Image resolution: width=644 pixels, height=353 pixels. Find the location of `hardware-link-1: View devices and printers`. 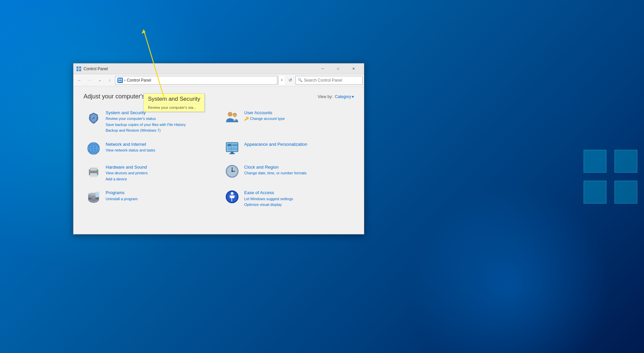

hardware-link-1: View devices and printers is located at coordinates (160, 173).